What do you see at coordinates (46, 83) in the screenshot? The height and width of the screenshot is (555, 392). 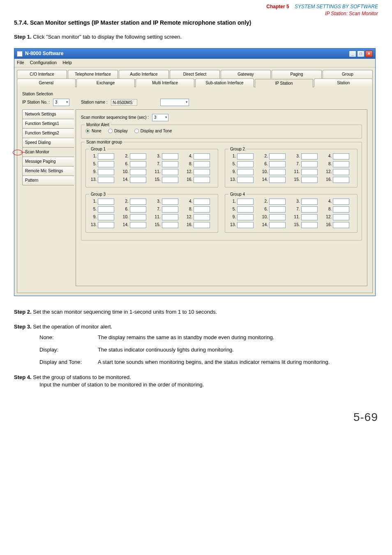 I see `tab-general: General` at bounding box center [46, 83].